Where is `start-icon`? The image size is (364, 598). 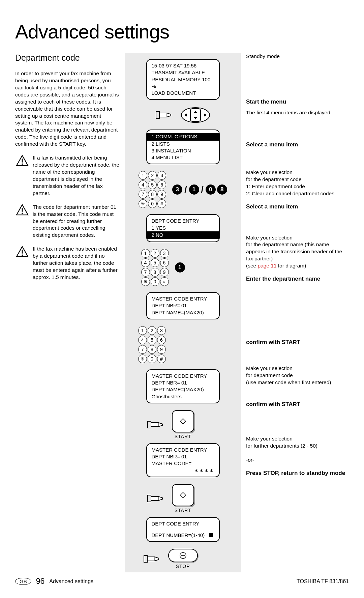 start-icon is located at coordinates (183, 421).